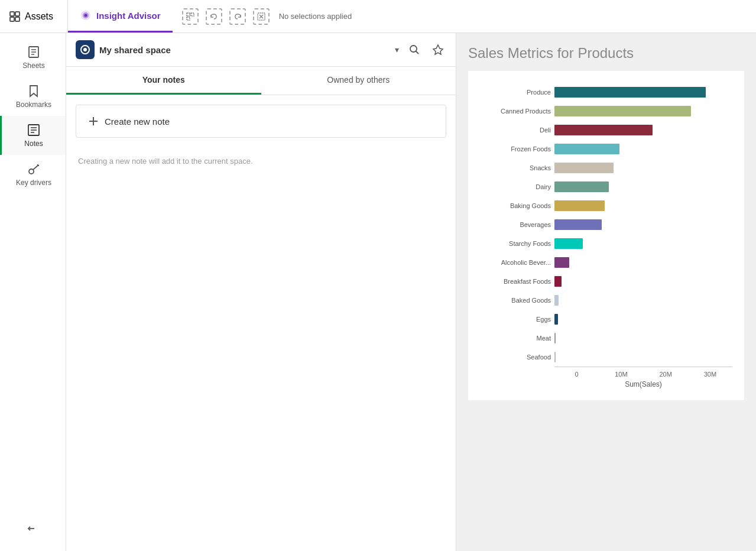 This screenshot has width=756, height=551. I want to click on bar-label: Frozen Foods, so click(512, 149).